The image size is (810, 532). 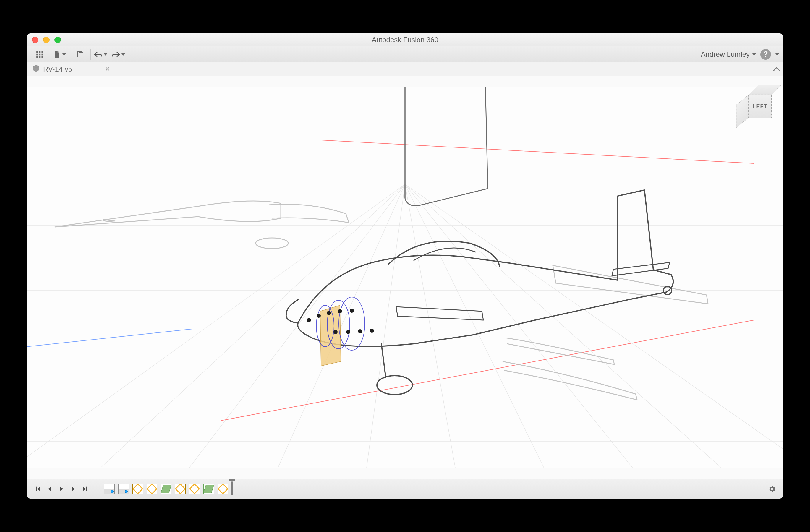 I want to click on timeline-bar, so click(x=405, y=488).